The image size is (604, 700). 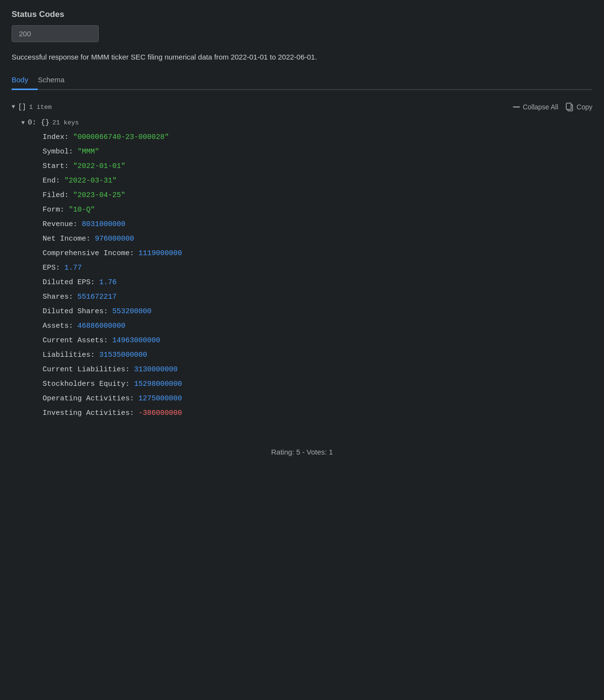 What do you see at coordinates (66, 123) in the screenshot?
I see `object-key-count: 21 keys` at bounding box center [66, 123].